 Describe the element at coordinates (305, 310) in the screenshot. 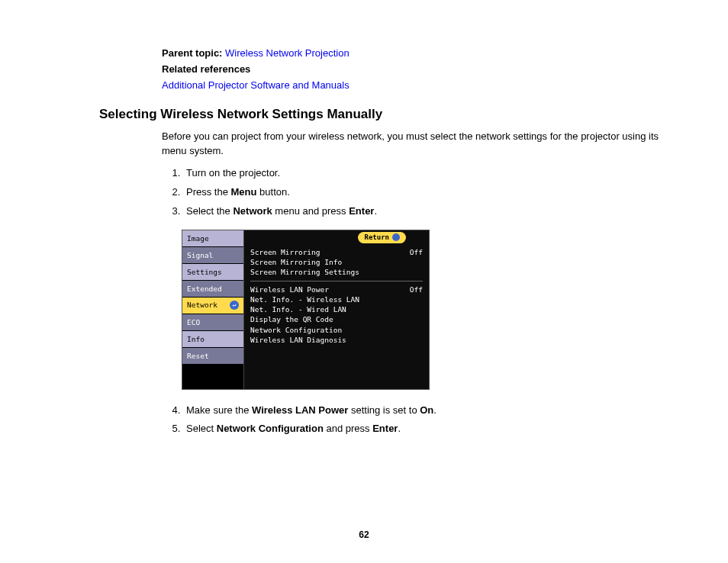

I see `projector-menu-screenshot: Image Signal Settings Extended Network ↵…` at that location.